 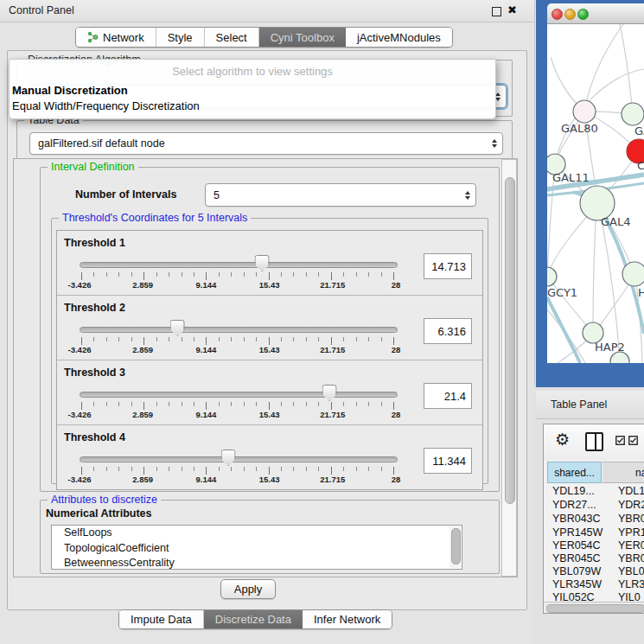 What do you see at coordinates (596, 492) in the screenshot?
I see `table-row: YDL19...YDL1` at bounding box center [596, 492].